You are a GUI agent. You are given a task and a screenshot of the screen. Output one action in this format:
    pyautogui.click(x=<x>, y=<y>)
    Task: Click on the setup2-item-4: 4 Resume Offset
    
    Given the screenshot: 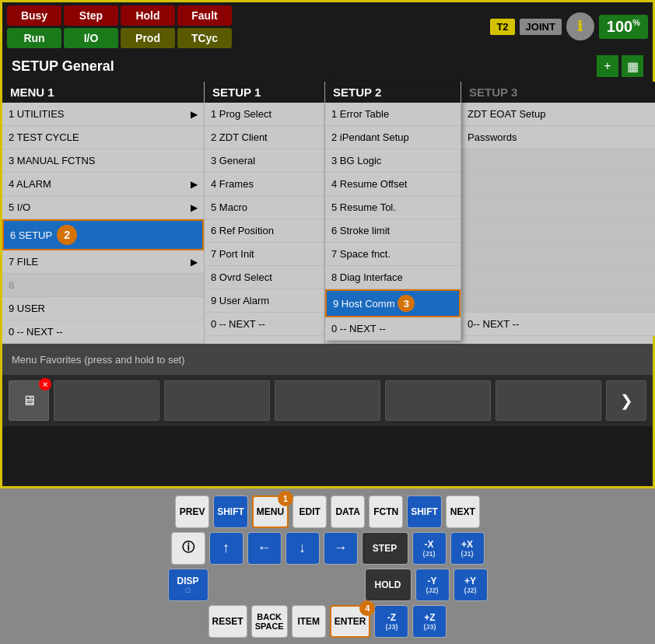 What is the action you would take?
    pyautogui.click(x=393, y=184)
    